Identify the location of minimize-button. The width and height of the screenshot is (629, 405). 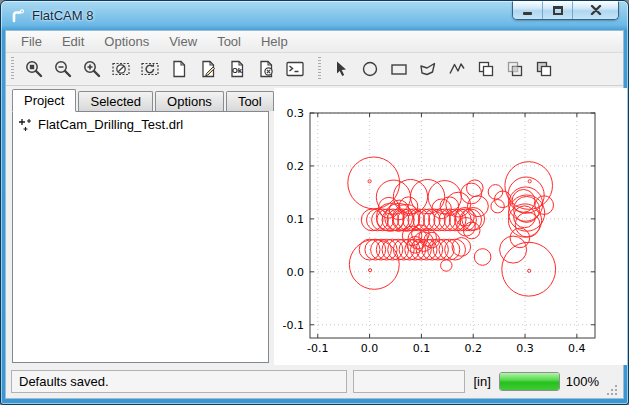
(528, 10).